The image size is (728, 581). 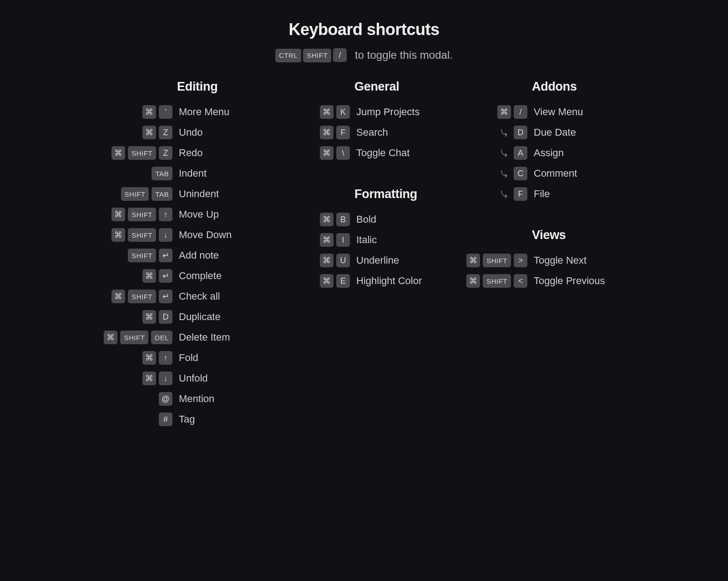 What do you see at coordinates (558, 112) in the screenshot?
I see `shortcut-label: View Menu` at bounding box center [558, 112].